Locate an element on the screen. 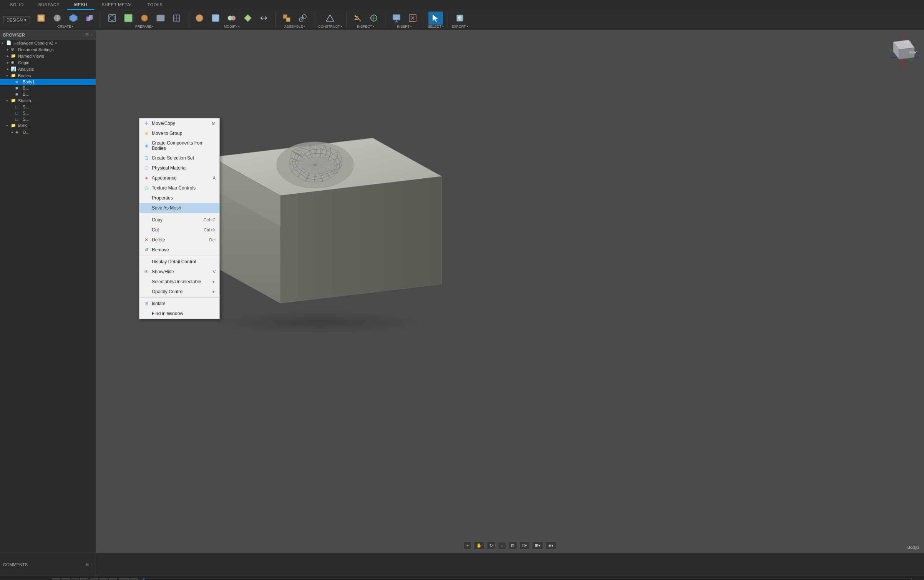 This screenshot has height=580, width=924. browser-close-icon: › is located at coordinates (92, 35).